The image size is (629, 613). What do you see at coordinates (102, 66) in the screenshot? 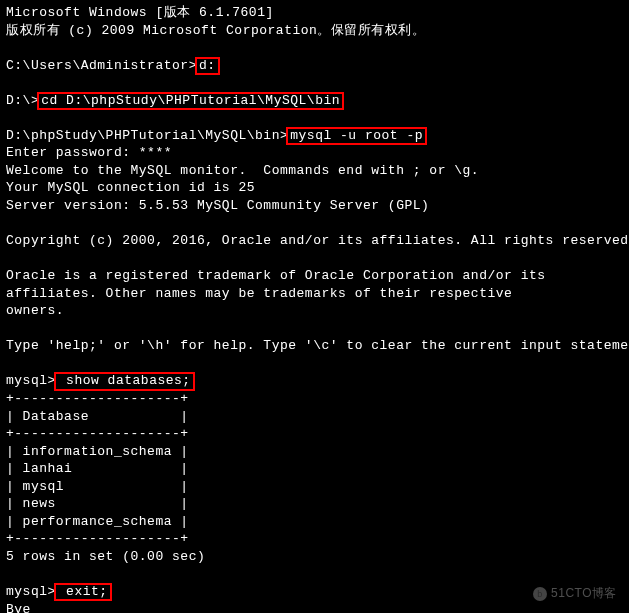
I see `prompt-path: C:\Users\Administrator>` at bounding box center [102, 66].